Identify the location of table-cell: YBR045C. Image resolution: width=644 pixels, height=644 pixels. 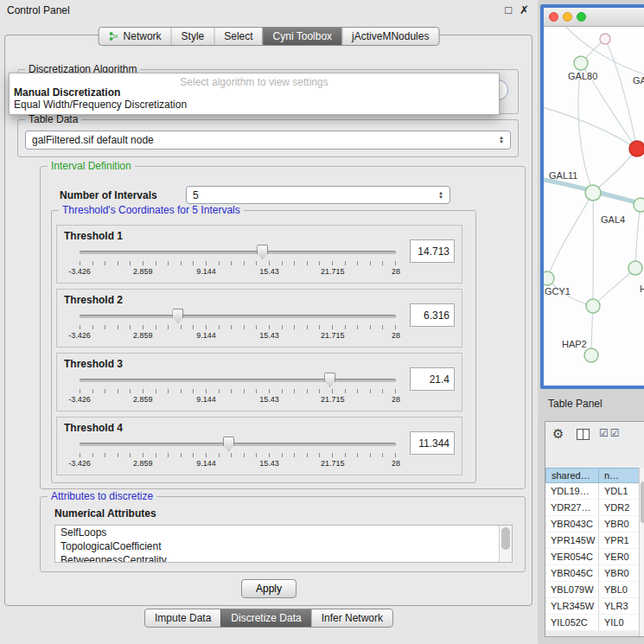
(572, 573).